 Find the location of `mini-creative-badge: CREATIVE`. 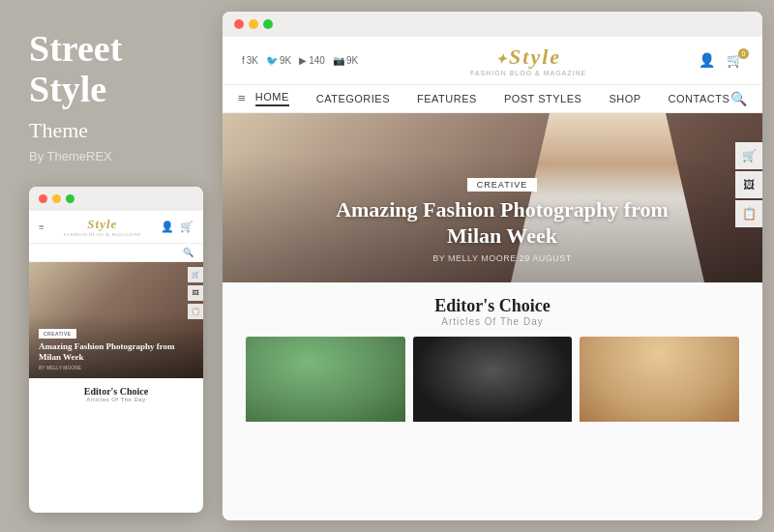

mini-creative-badge: CREATIVE is located at coordinates (58, 334).